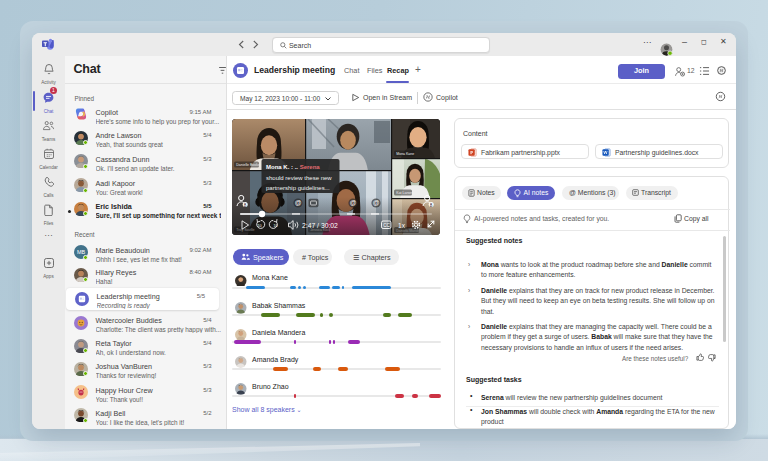  What do you see at coordinates (249, 165) in the screenshot?
I see `svg-text: Danielle Booker` at bounding box center [249, 165].